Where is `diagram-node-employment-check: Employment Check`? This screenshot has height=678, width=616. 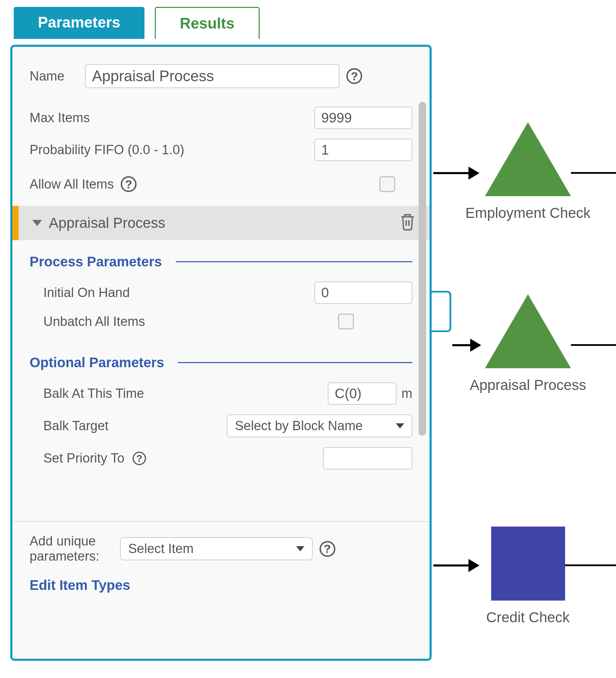
diagram-node-employment-check: Employment Check is located at coordinates (528, 172).